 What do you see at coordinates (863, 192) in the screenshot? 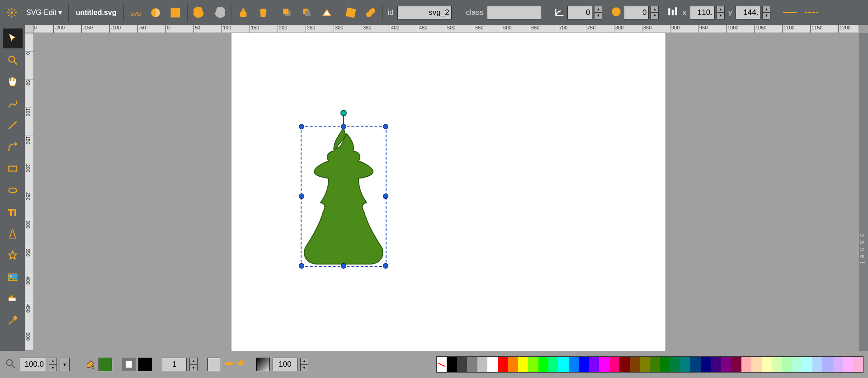
I see `side-panel-handle: p a n e l` at bounding box center [863, 192].